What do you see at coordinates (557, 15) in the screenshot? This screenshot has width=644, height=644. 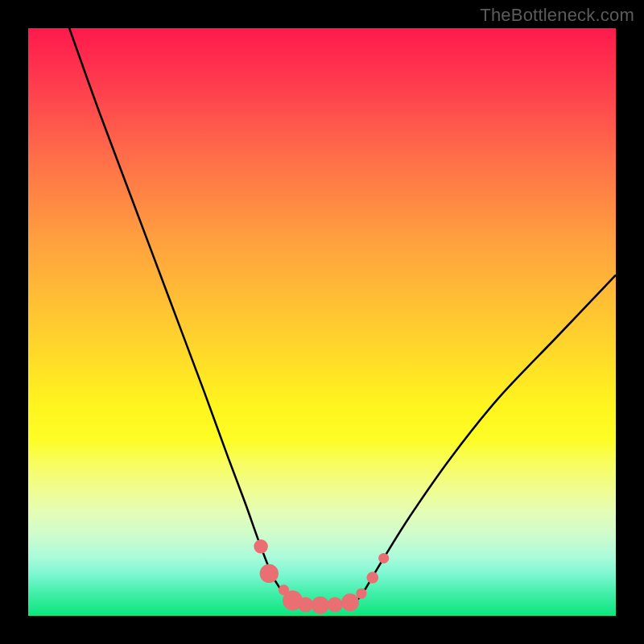 I see `watermark-text: TheBottleneck.com` at bounding box center [557, 15].